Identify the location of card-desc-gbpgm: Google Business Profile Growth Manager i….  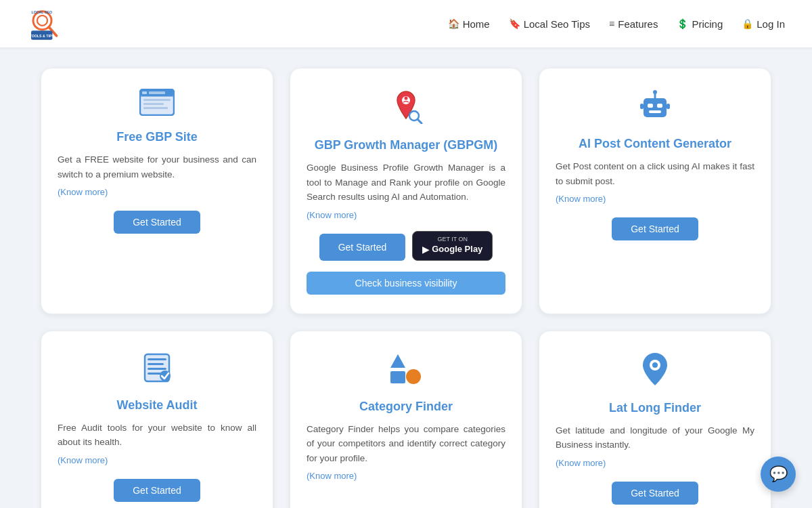
(406, 183).